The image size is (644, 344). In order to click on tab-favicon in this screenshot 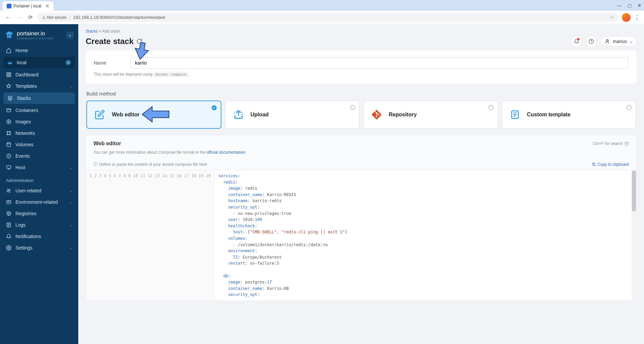, I will do `click(9, 6)`.